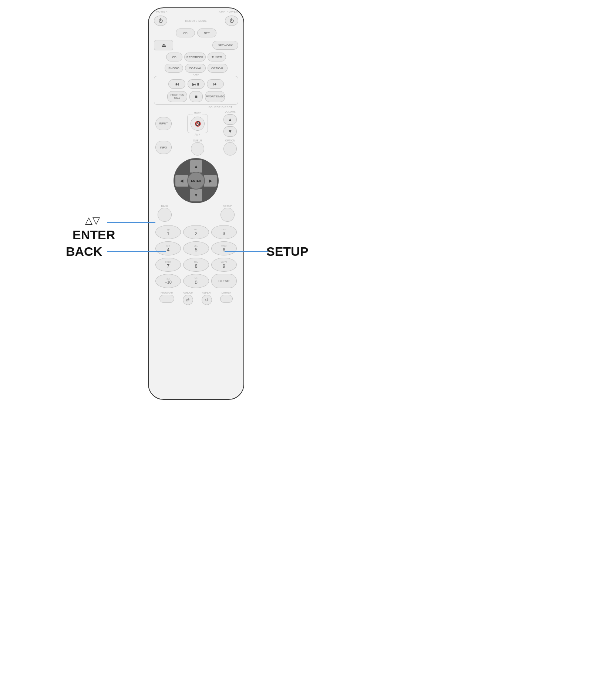 The image size is (616, 696). What do you see at coordinates (246, 251) in the screenshot?
I see `setup-annotation-line` at bounding box center [246, 251].